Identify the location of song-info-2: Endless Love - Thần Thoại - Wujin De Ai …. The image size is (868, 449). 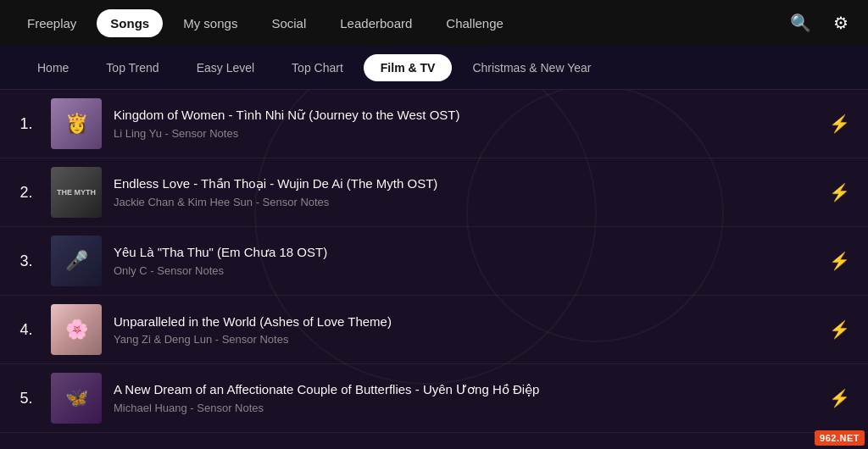
(469, 192).